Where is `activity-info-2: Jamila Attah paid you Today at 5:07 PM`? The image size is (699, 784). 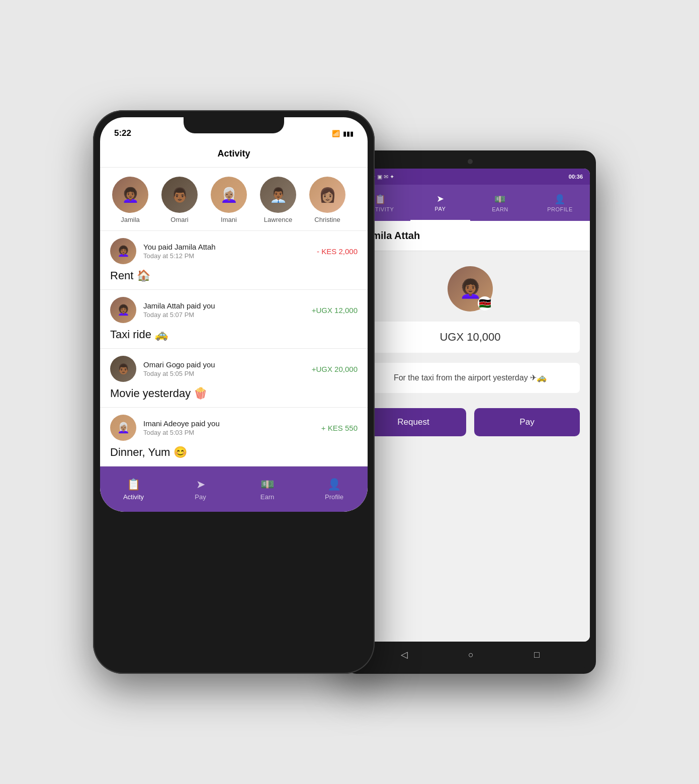 activity-info-2: Jamila Attah paid you Today at 5:07 PM is located at coordinates (224, 310).